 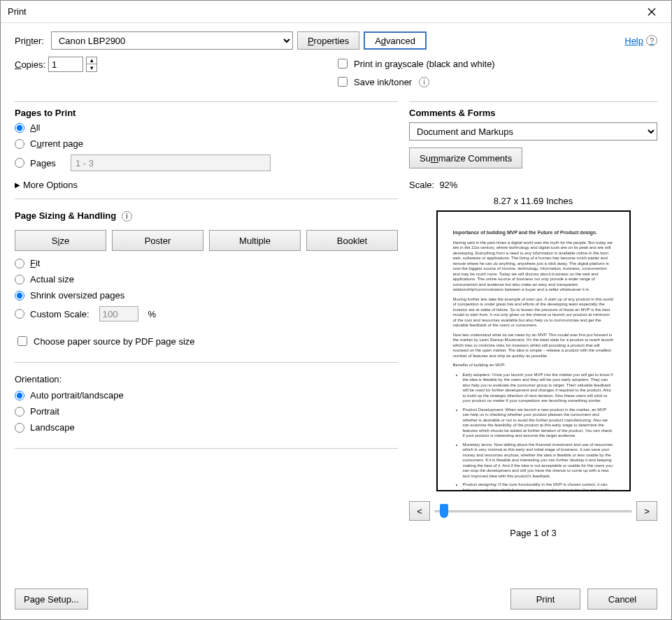 What do you see at coordinates (52, 280) in the screenshot?
I see `actual-label: Actual size` at bounding box center [52, 280].